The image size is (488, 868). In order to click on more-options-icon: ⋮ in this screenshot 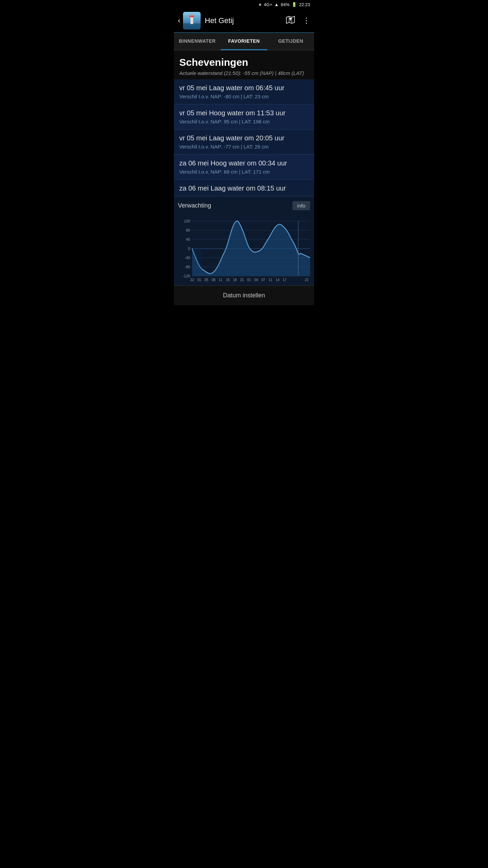, I will do `click(306, 21)`.